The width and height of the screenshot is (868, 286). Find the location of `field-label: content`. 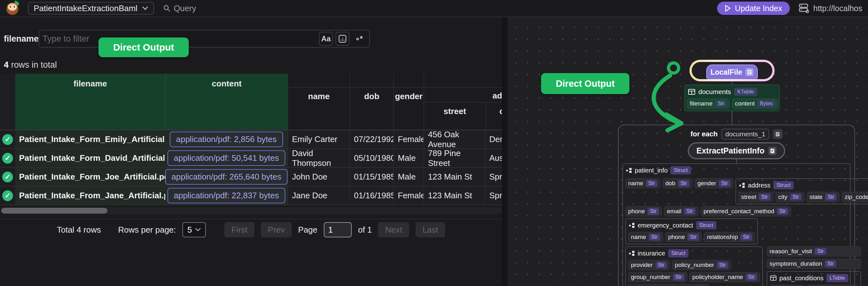

field-label: content is located at coordinates (745, 104).